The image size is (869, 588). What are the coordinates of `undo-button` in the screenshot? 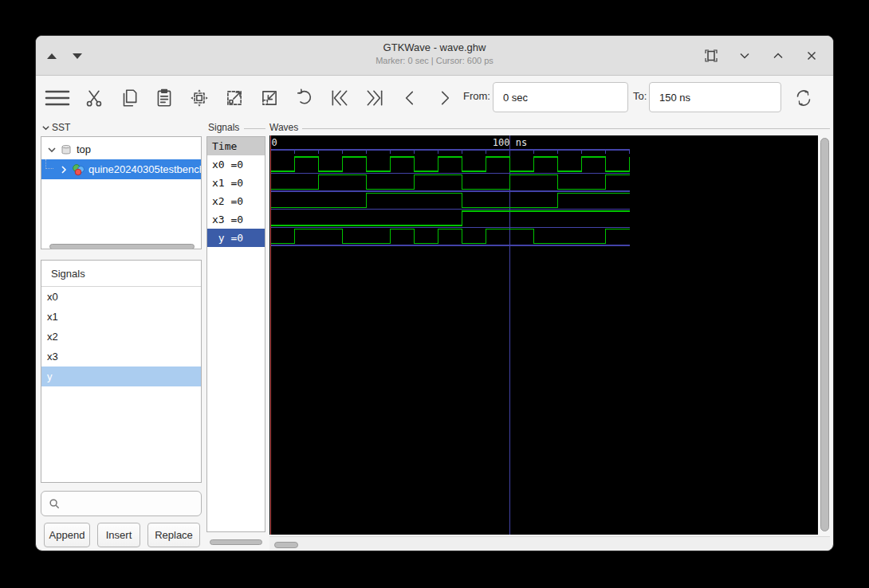 It's located at (305, 98).